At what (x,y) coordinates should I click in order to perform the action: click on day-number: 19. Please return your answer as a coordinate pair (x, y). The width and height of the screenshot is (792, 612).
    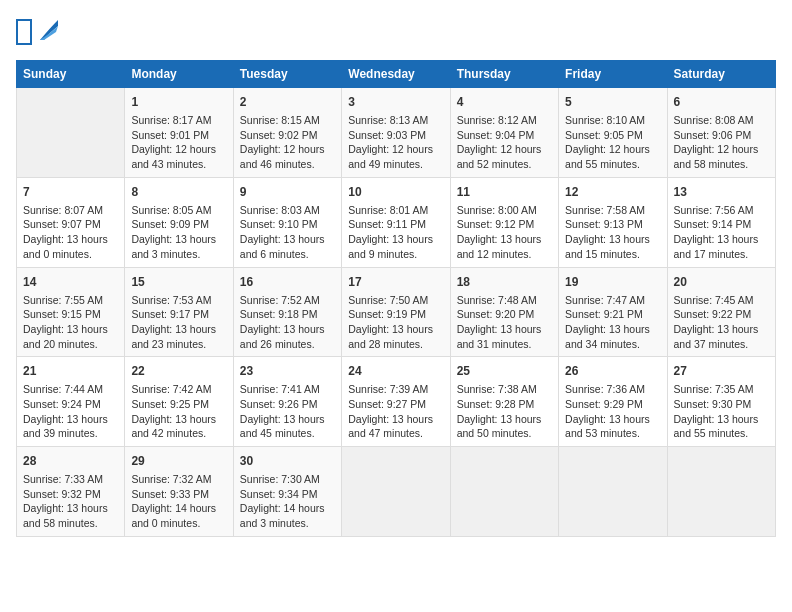
    Looking at the image, I should click on (612, 282).